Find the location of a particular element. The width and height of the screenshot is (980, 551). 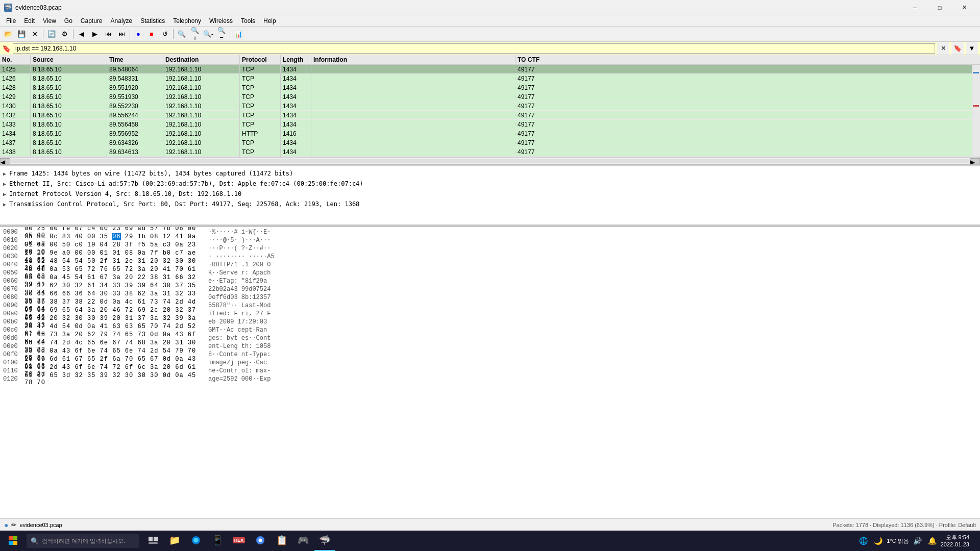

cell-source: 8.18.65.10 is located at coordinates (69, 143).